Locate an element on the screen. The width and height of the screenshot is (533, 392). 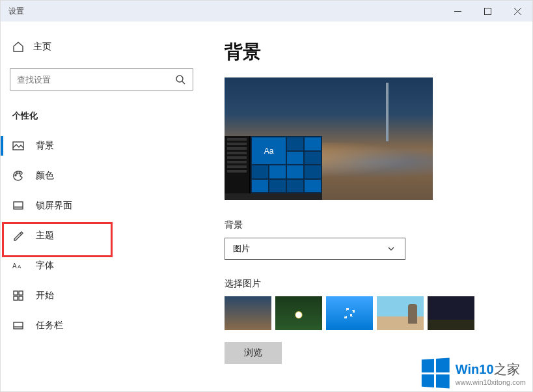
nav-item-themes: 主题 is located at coordinates (102, 236).